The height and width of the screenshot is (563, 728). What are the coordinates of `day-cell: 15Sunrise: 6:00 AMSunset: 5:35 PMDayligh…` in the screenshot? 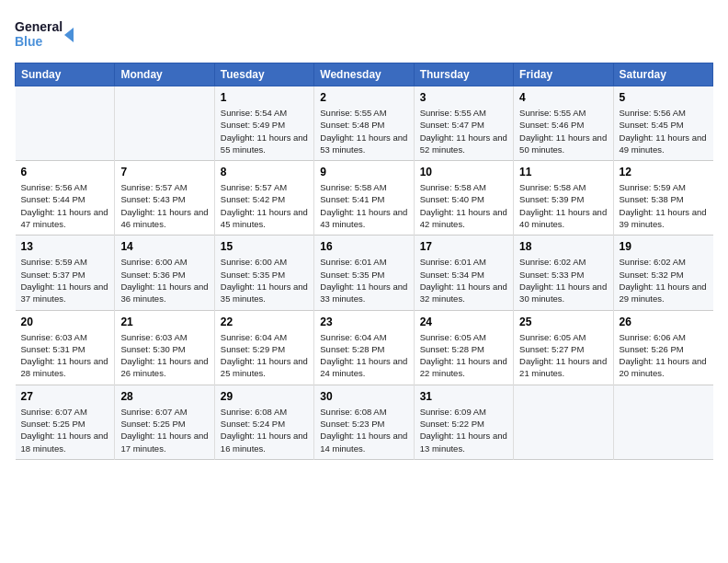 It's located at (264, 272).